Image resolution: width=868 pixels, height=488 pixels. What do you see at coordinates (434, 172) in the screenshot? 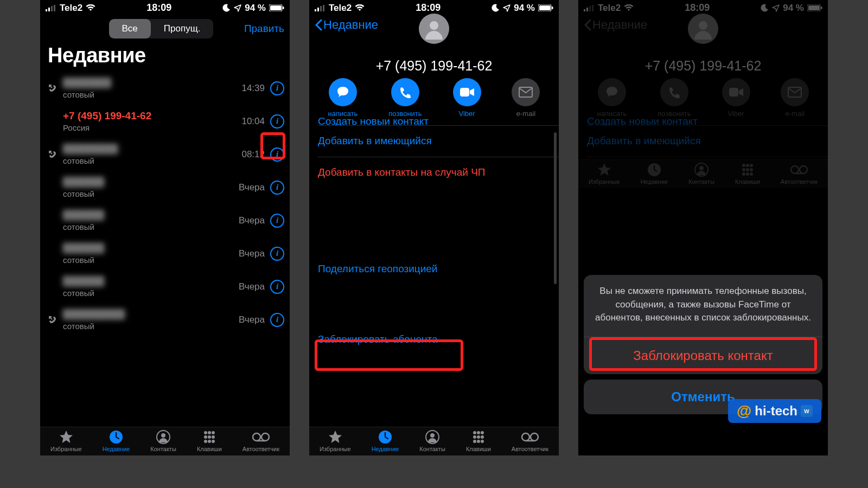
I see `row-emergency: Добавить в контакты на случай ЧП` at bounding box center [434, 172].